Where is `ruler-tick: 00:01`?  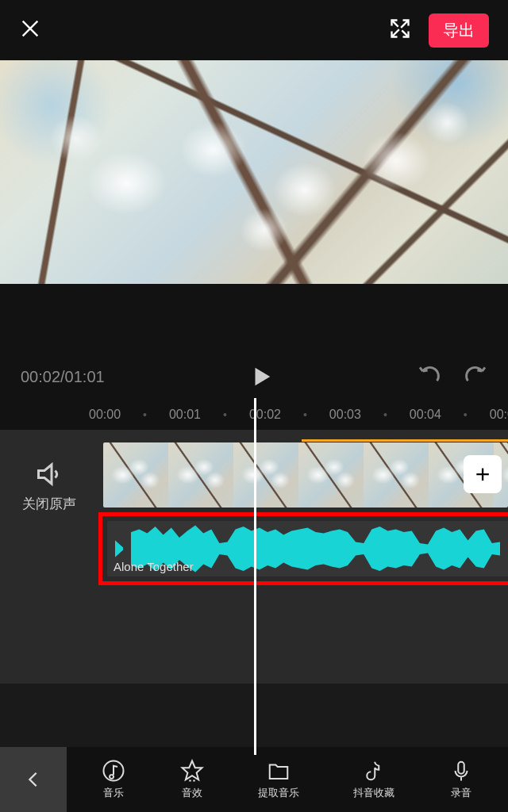 ruler-tick: 00:01 is located at coordinates (185, 415).